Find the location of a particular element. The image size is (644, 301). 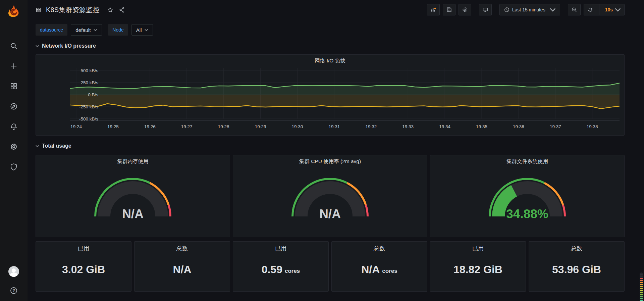

variable-value-datasource: default is located at coordinates (87, 30).